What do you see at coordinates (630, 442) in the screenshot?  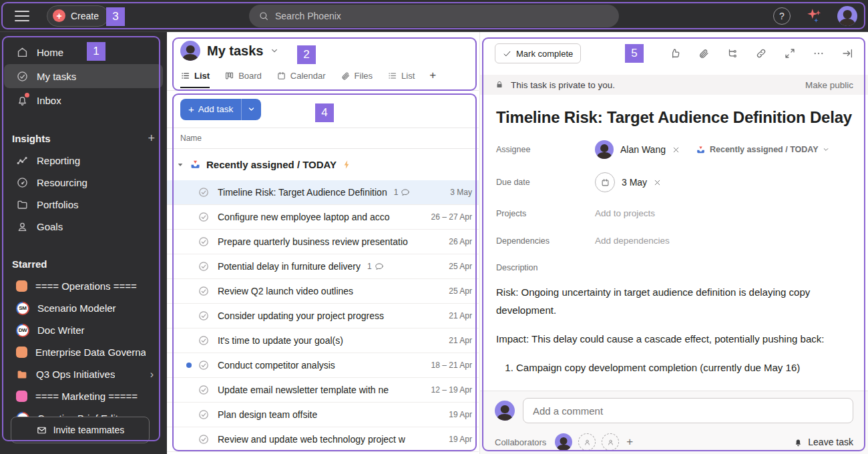 I see `add-collaborator-button: +` at bounding box center [630, 442].